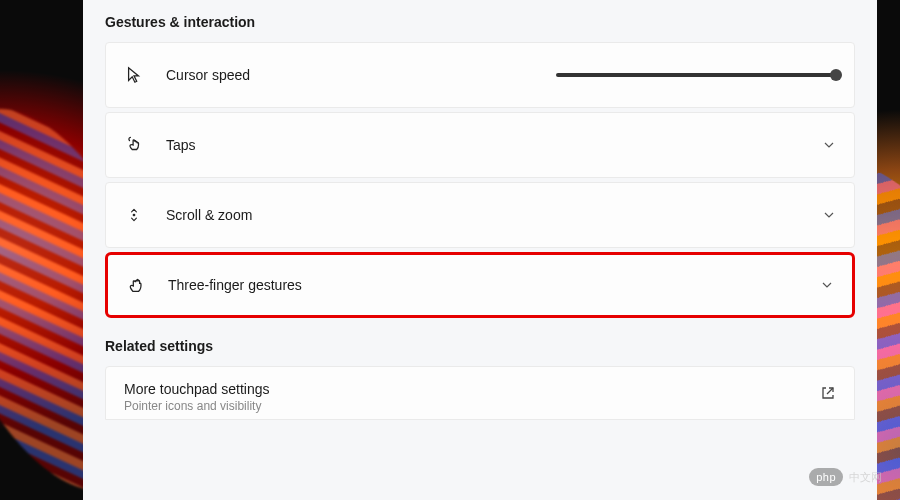 The width and height of the screenshot is (900, 500). Describe the element at coordinates (472, 406) in the screenshot. I see `more-touchpad-subtitle: Pointer icons and visibility` at that location.